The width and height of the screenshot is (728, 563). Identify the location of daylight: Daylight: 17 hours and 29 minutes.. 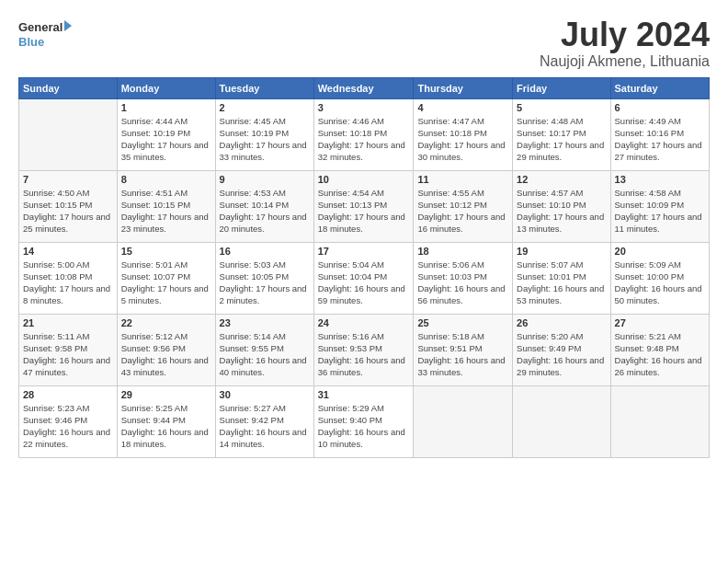
(561, 151).